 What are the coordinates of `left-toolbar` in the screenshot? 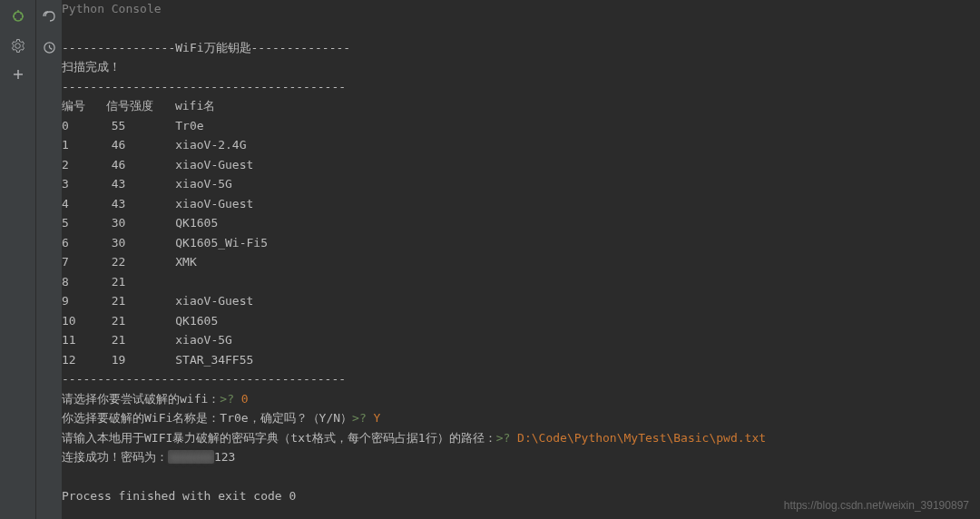 It's located at (18, 260).